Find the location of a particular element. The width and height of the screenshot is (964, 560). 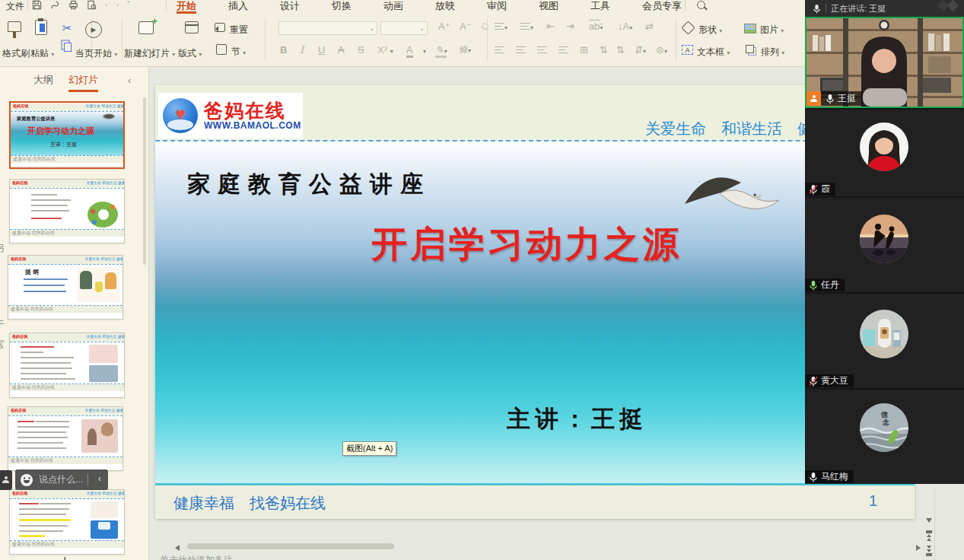

shapes-button: 形状 ▾ is located at coordinates (711, 30).